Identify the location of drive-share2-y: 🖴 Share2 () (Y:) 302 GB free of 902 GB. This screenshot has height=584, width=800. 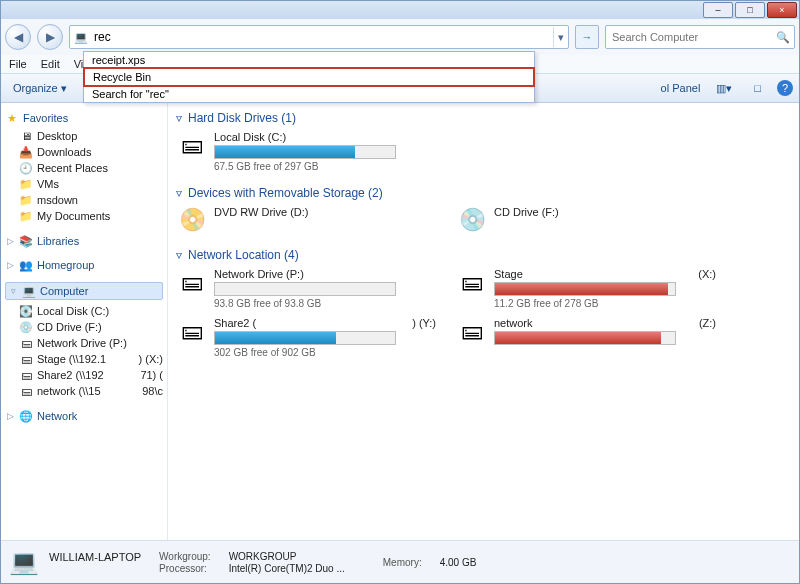
(306, 338).